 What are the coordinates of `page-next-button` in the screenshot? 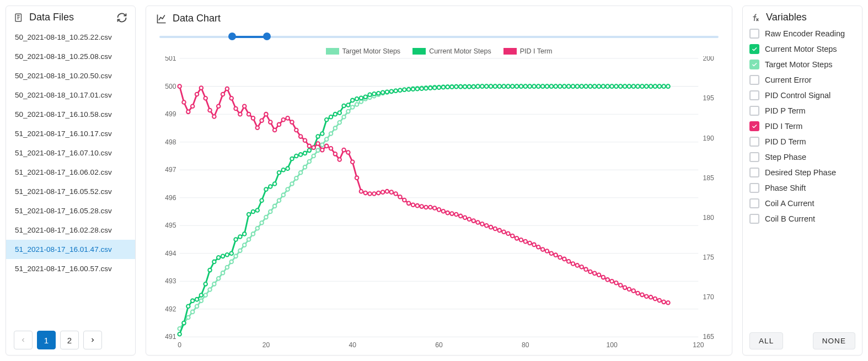 It's located at (93, 340).